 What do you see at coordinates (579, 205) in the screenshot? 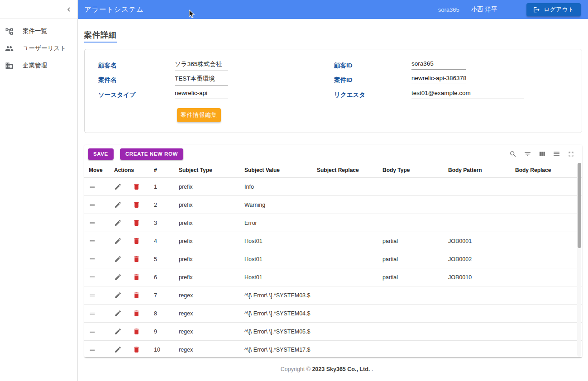
I see `scrollbar-thumb` at bounding box center [579, 205].